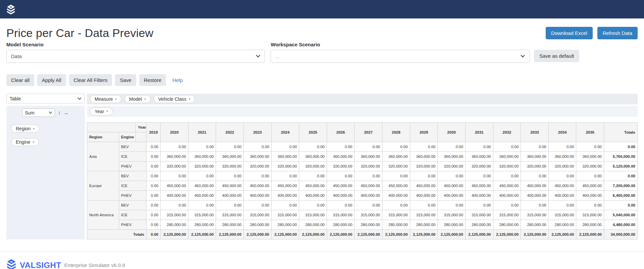 Image resolution: width=644 pixels, height=269 pixels. What do you see at coordinates (400, 56) in the screenshot?
I see `workspace-scenario-select: ...` at bounding box center [400, 56].